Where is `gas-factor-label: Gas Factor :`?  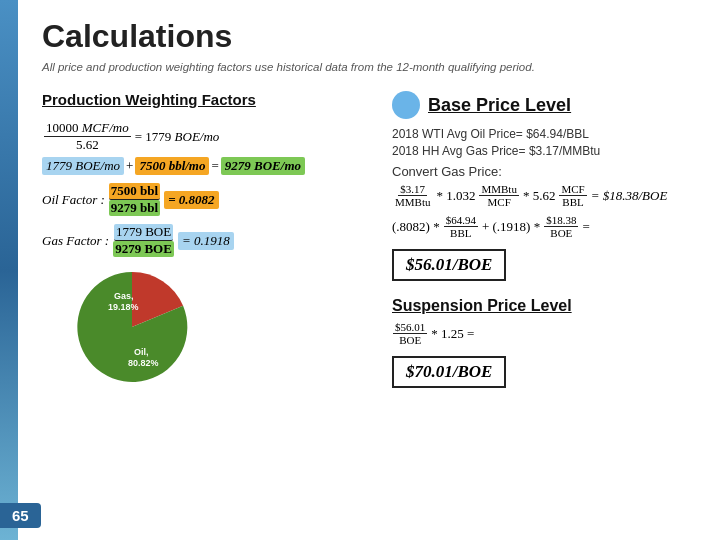 gas-factor-label: Gas Factor : is located at coordinates (76, 241).